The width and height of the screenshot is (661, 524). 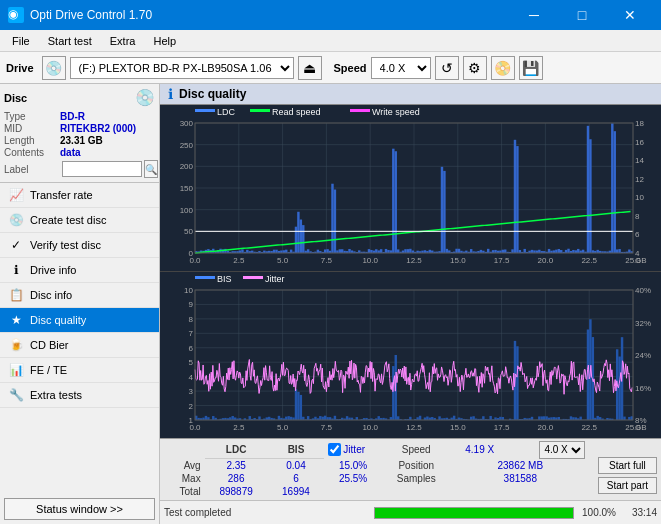 What do you see at coordinates (80, 220) in the screenshot?
I see `sidebar-item-create-test-disc: 💿 Create test disc` at bounding box center [80, 220].